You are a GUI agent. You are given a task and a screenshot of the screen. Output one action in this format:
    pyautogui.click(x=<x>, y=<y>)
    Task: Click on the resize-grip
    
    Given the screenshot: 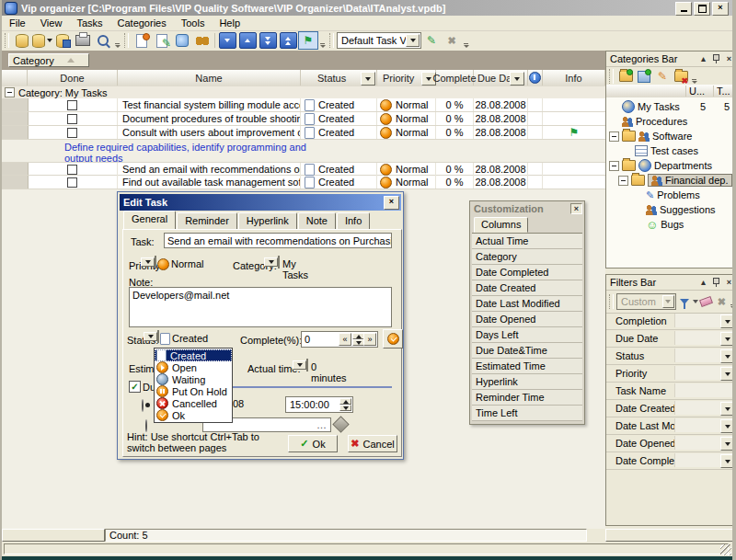 What is the action you would take?
    pyautogui.click(x=726, y=550)
    